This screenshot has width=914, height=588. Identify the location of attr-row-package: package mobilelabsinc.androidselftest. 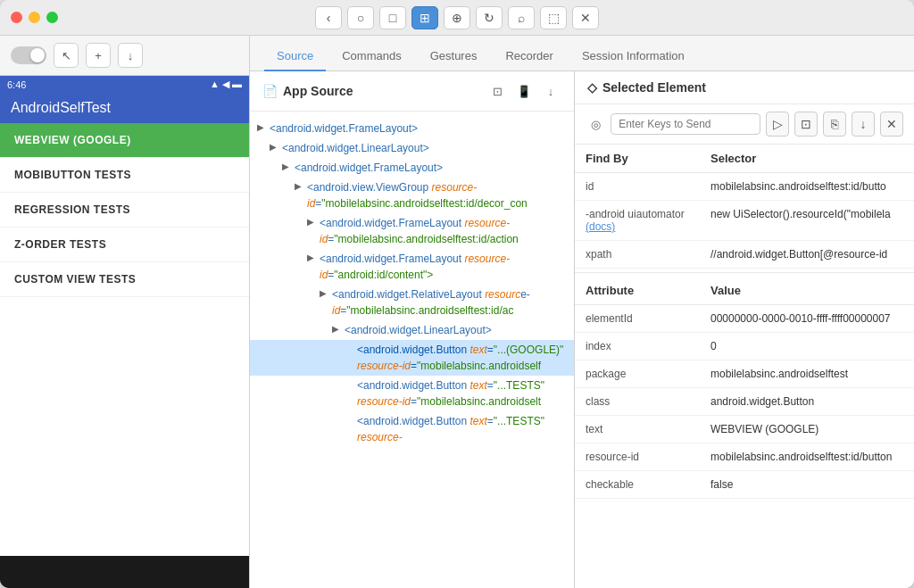
(744, 375).